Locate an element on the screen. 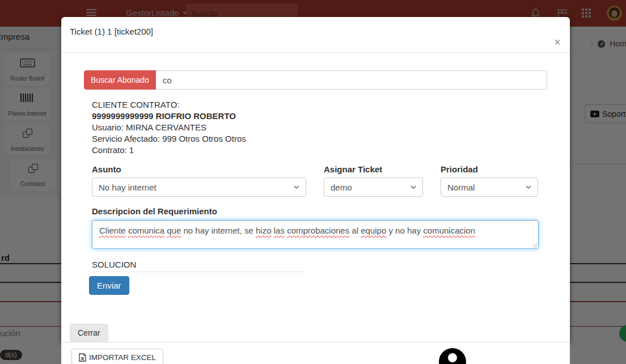 The image size is (626, 364). cliente-heading: CLIENTE CONTRATO: is located at coordinates (169, 105).